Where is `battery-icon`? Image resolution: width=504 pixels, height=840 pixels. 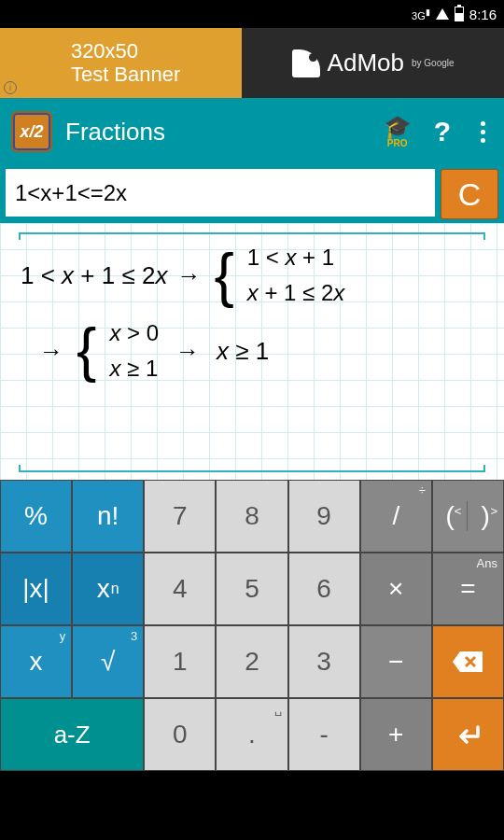
battery-icon is located at coordinates (459, 14).